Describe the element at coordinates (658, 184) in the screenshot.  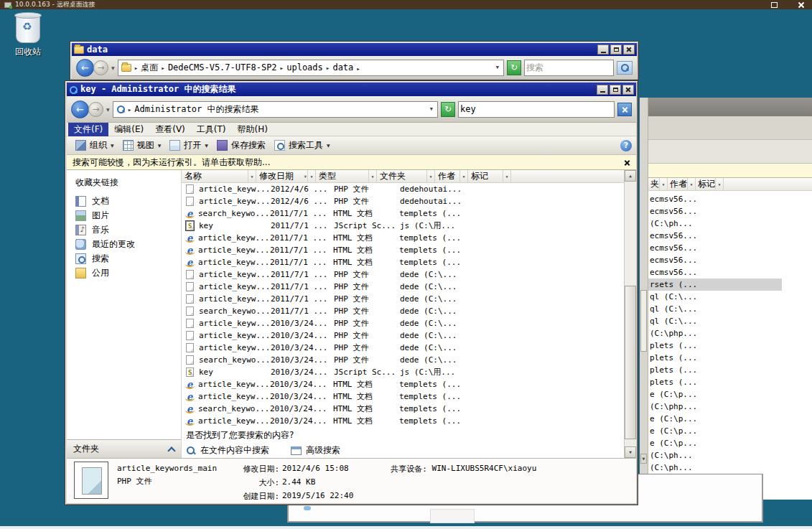
I see `column-header: 夹` at that location.